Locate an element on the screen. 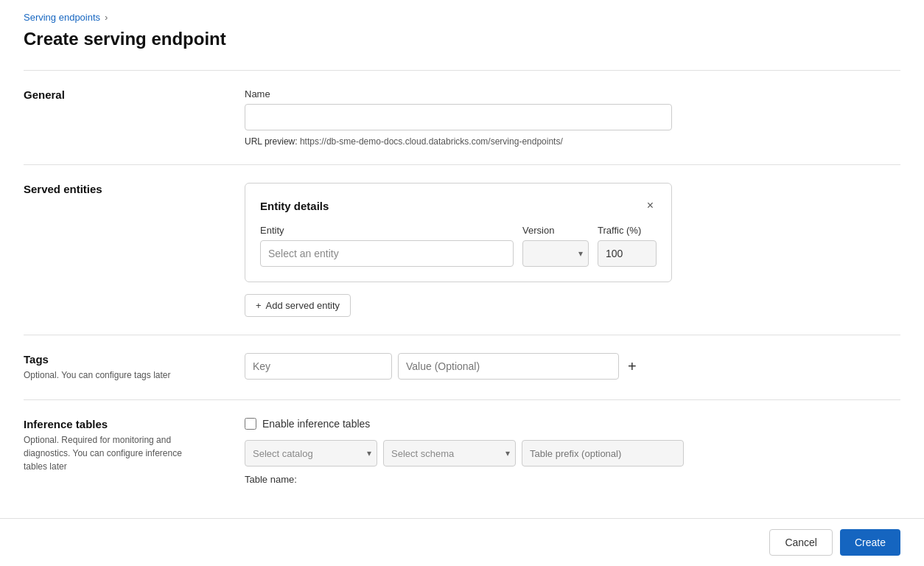 The height and width of the screenshot is (566, 924). cancel-button: Cancel is located at coordinates (801, 542).